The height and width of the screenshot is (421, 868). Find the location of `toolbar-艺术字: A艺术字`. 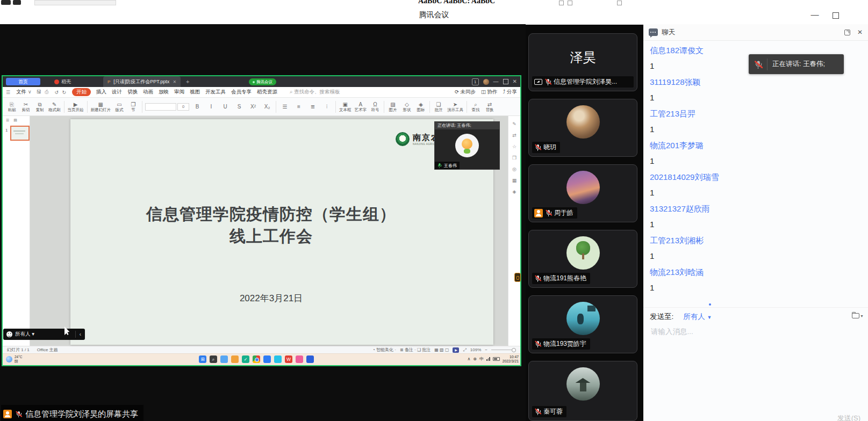

toolbar-艺术字: A艺术字 is located at coordinates (361, 107).